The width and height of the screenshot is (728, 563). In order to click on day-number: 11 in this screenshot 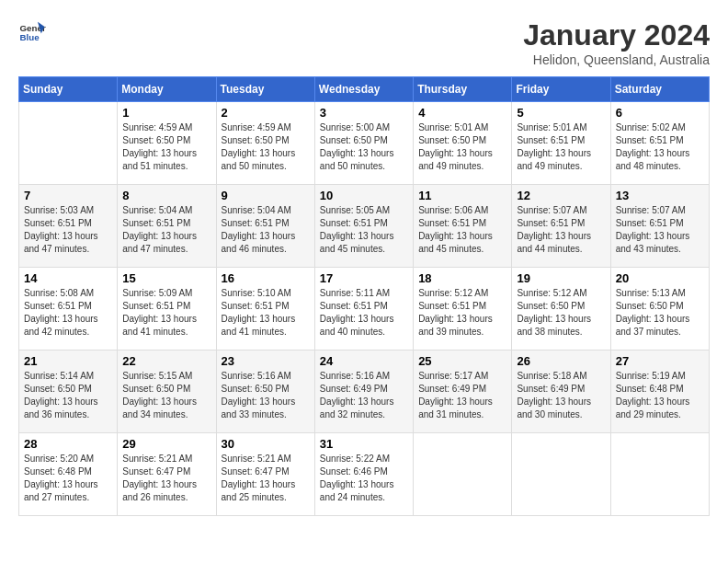, I will do `click(462, 195)`.